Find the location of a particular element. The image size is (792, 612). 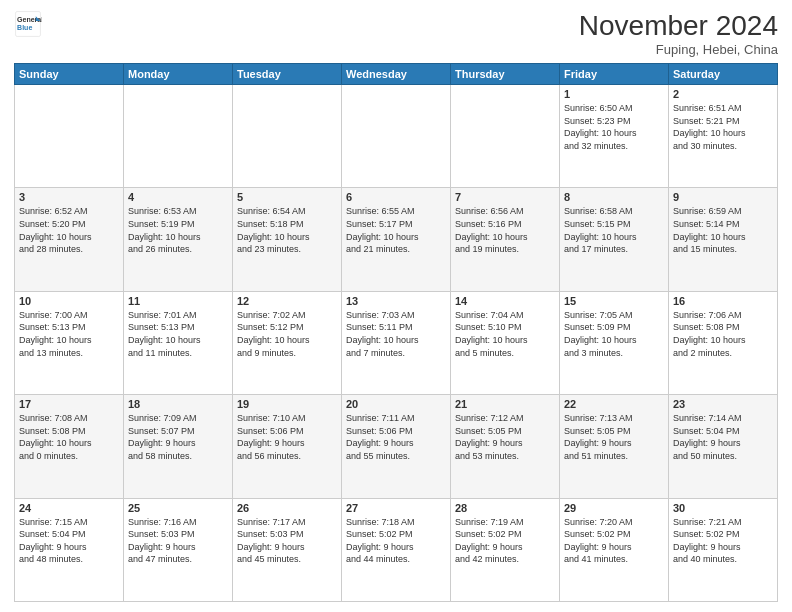

day-number: 1 is located at coordinates (614, 94).